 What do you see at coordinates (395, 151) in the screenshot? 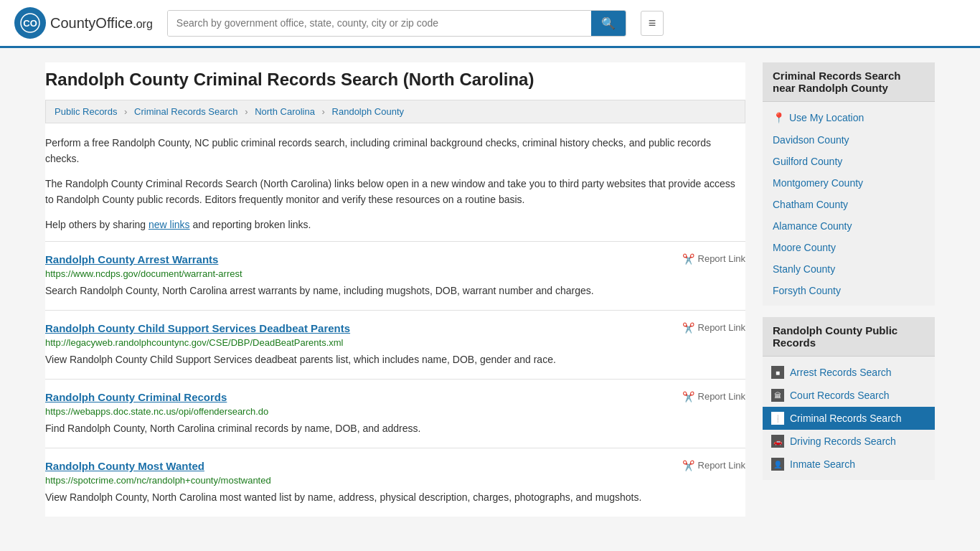
I see `intro-para-1: Perform a free Randolph County, NC publi…` at bounding box center [395, 151].